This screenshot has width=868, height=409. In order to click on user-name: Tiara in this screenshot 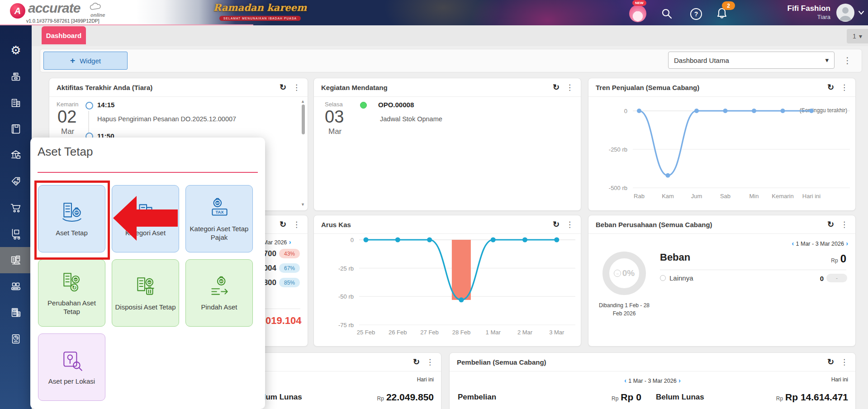, I will do `click(788, 17)`.